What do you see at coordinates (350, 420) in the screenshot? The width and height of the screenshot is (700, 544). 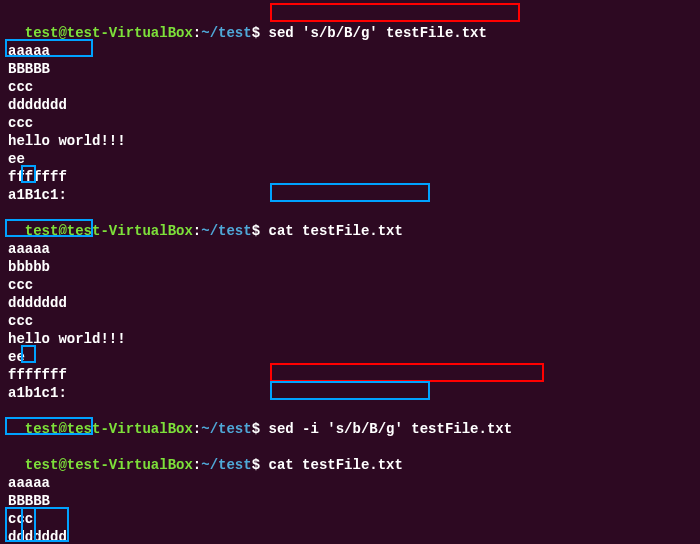 I see `prompt-line-3: test@test-VirtualBox:~/test$ sed -i 's/b…` at bounding box center [350, 420].